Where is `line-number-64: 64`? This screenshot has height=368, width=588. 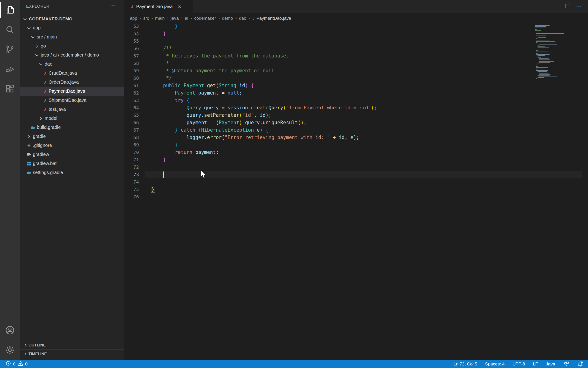 line-number-64: 64 is located at coordinates (131, 108).